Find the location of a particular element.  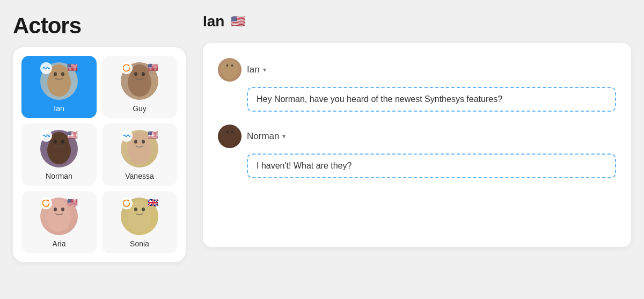

actor-avatar-wrap-norman: 🇺🇸 is located at coordinates (59, 149).